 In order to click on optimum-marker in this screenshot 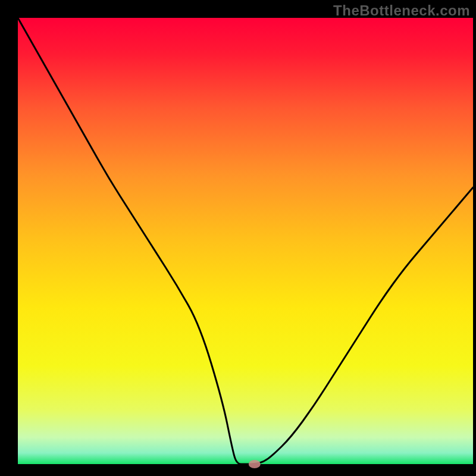, I will do `click(255, 464)`.